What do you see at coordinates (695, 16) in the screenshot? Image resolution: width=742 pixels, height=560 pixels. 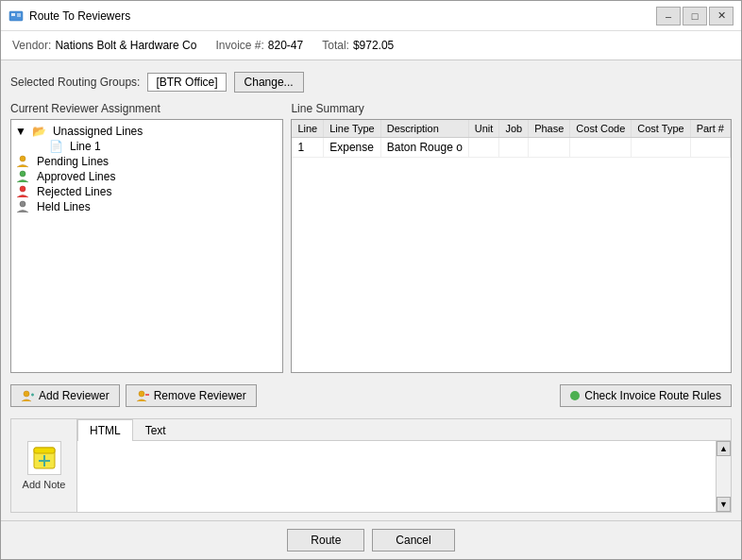 I see `maximize-button: □` at bounding box center [695, 16].